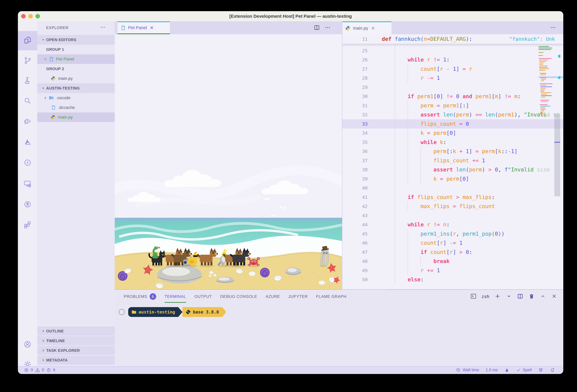 This screenshot has height=392, width=577. Describe the element at coordinates (355, 179) in the screenshot. I see `line-number: 39` at that location.